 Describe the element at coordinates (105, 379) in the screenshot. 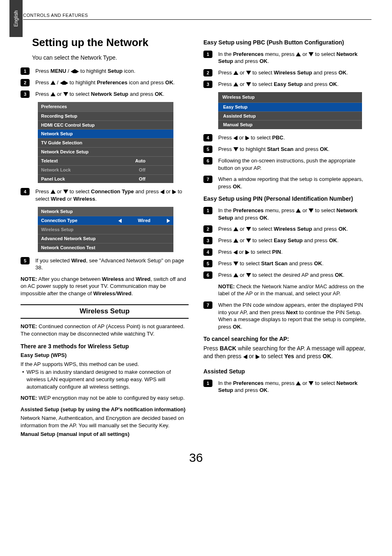

I see `bullet-item: •WPS is an industry standard designed to…` at that location.